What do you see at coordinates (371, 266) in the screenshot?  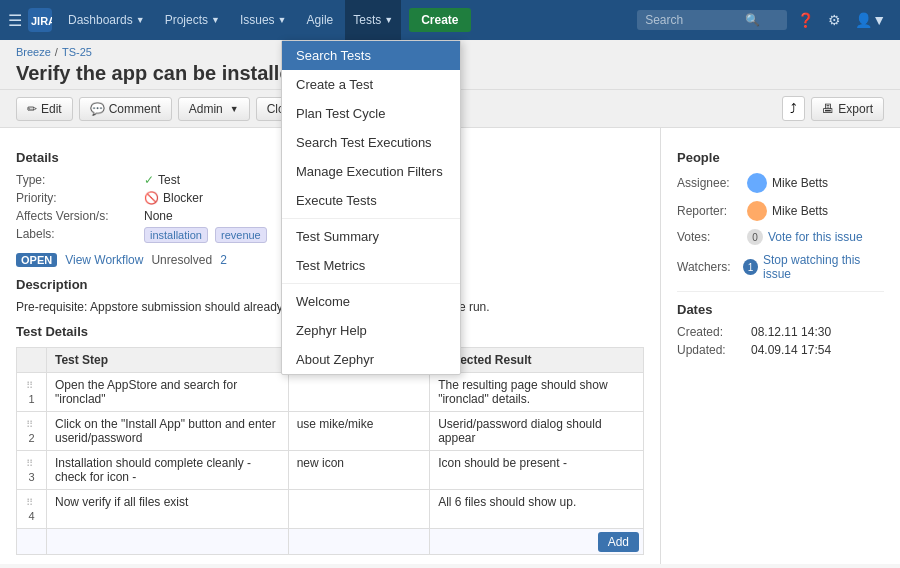 I see `dropdown-item-test-metrics: Test Metrics` at bounding box center [371, 266].